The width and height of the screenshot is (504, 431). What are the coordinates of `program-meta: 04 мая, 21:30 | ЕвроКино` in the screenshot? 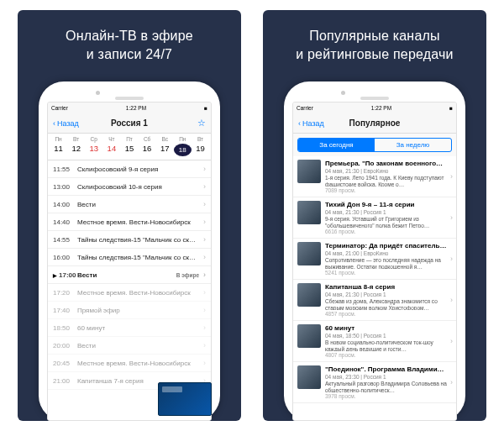 It's located at (388, 171).